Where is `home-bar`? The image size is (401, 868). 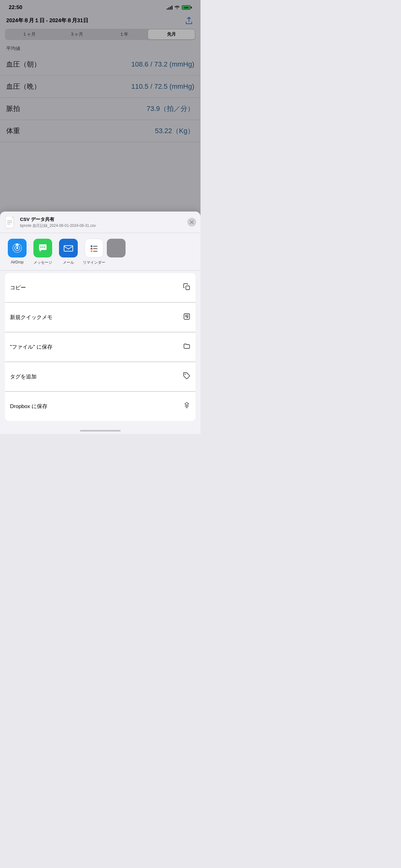
home-bar is located at coordinates (100, 431).